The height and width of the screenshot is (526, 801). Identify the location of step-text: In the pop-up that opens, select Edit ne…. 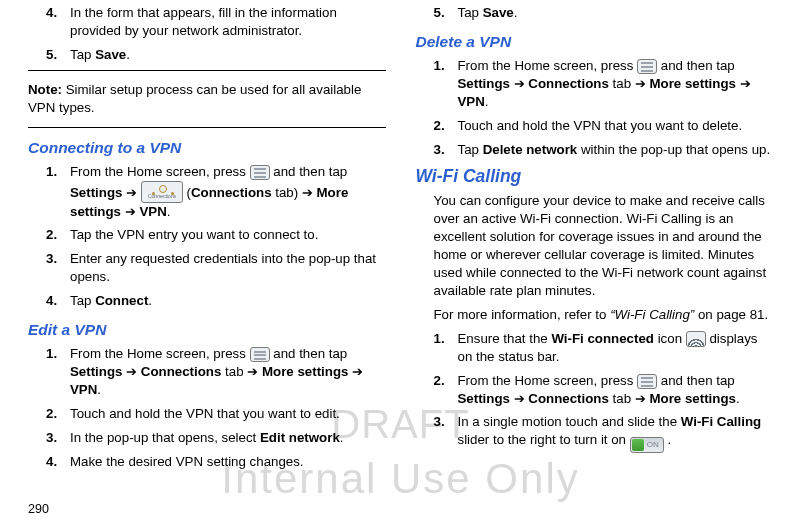
(228, 438).